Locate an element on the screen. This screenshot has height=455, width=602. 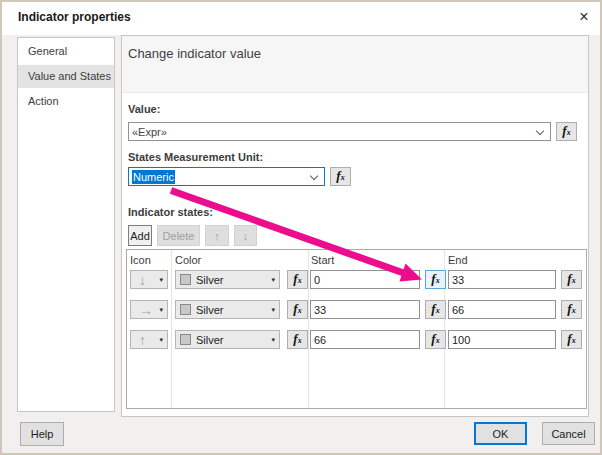
right-arrow-icon: → is located at coordinates (146, 310).